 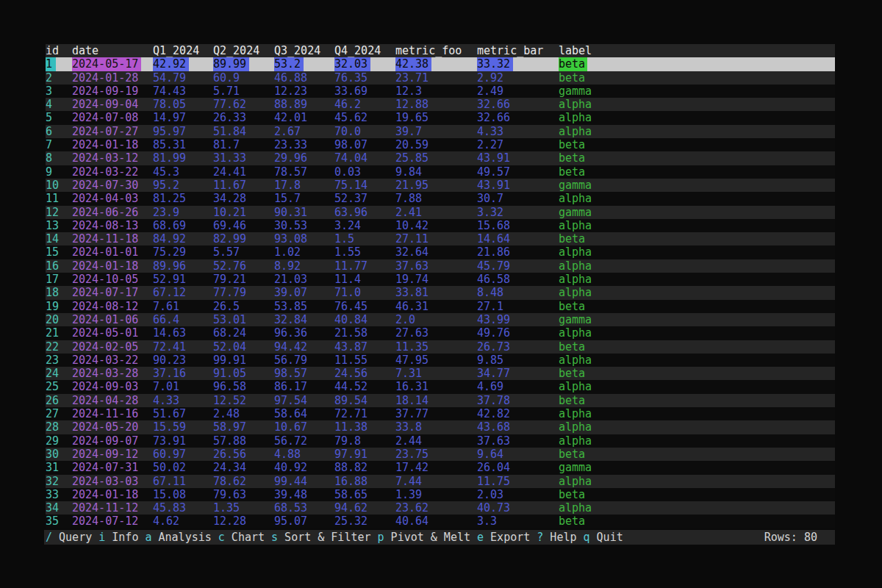 I want to click on cell-q4: 74.04, so click(x=365, y=158).